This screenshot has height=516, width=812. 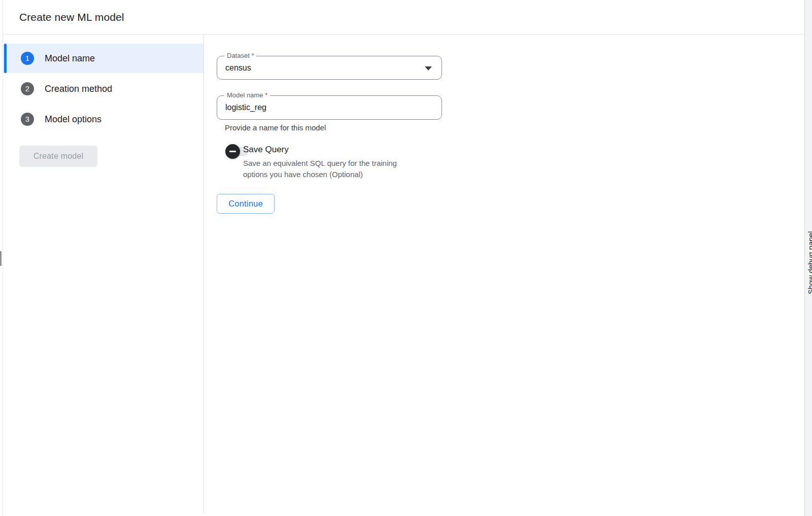 What do you see at coordinates (27, 58) in the screenshot?
I see `step-number-badge: 1` at bounding box center [27, 58].